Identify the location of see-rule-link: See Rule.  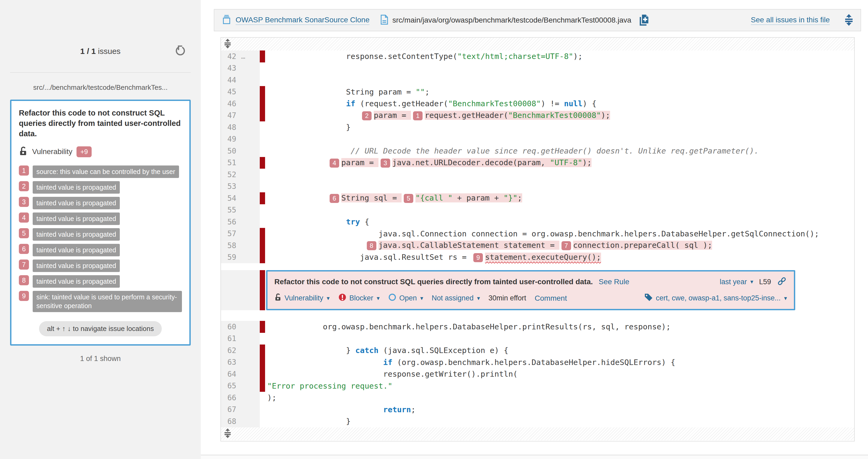
(614, 282).